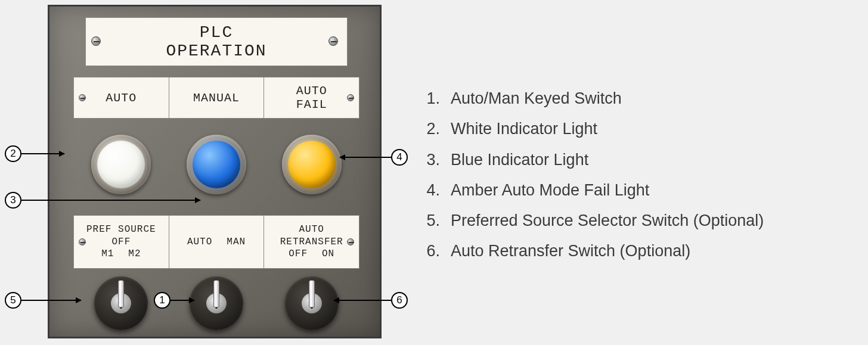 The width and height of the screenshot is (868, 345). I want to click on label-pref-source-off: OFF, so click(121, 242).